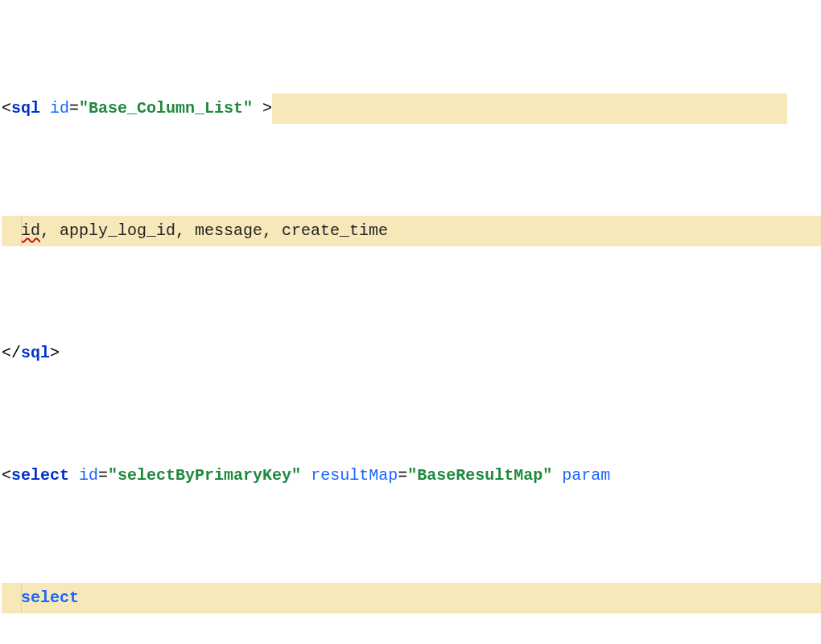 This screenshot has height=644, width=821. Describe the element at coordinates (411, 353) in the screenshot. I see `code-line: </sql>` at that location.